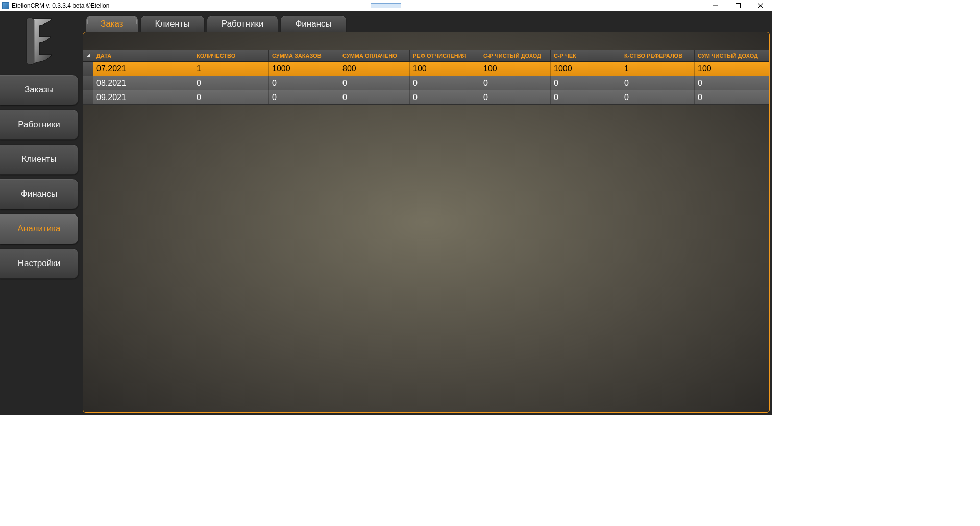 This screenshot has width=980, height=526. Describe the element at coordinates (304, 55) in the screenshot. I see `col-header-sum-orders: СУММА ЗАКАЗОВ` at that location.